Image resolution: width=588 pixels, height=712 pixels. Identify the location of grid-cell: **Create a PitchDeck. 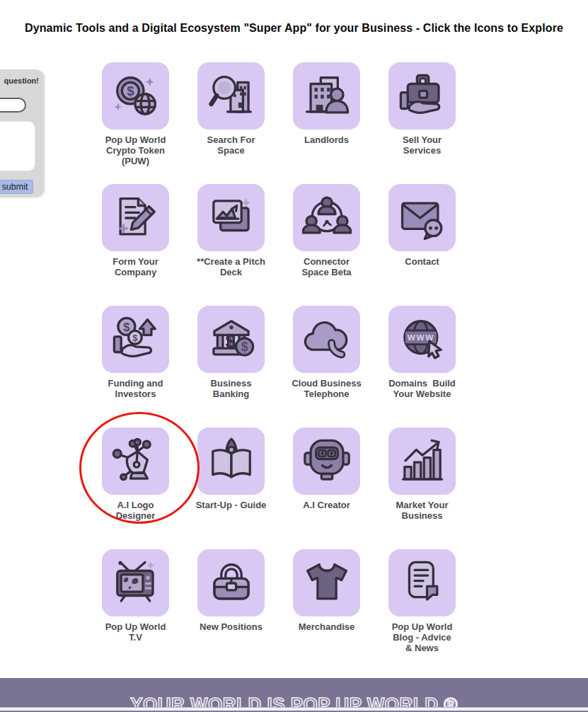
(231, 245).